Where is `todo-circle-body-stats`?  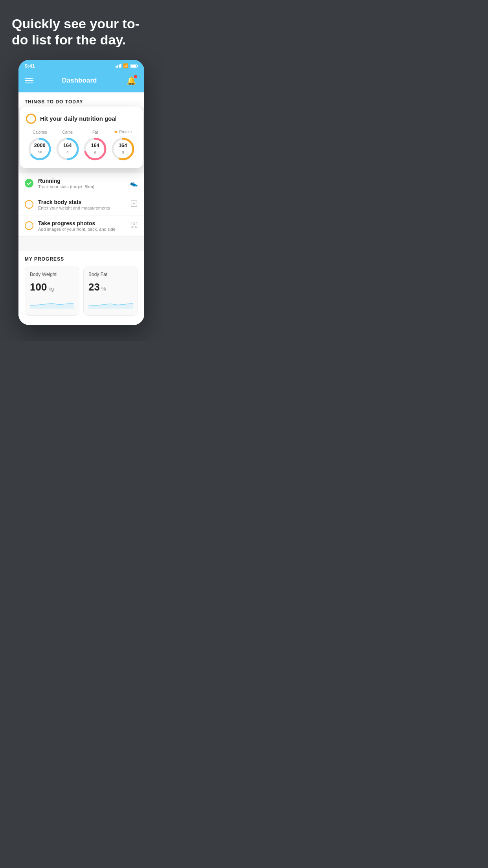 todo-circle-body-stats is located at coordinates (29, 204).